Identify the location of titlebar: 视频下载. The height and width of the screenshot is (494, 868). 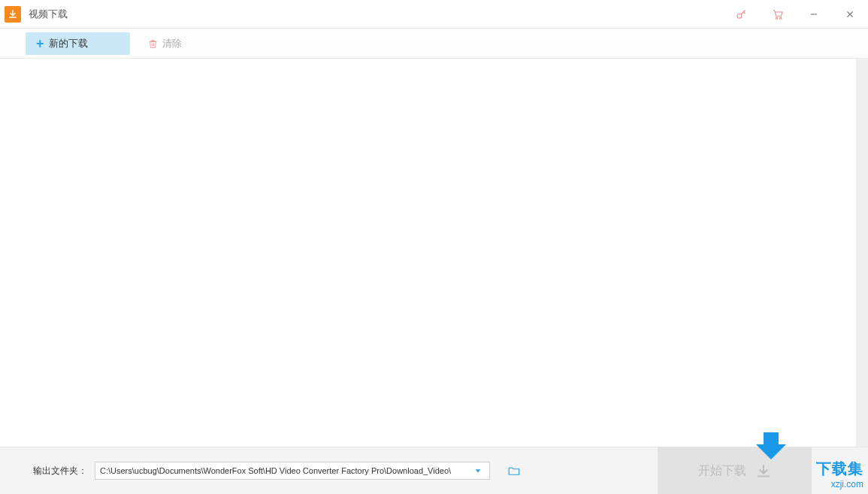
(434, 14).